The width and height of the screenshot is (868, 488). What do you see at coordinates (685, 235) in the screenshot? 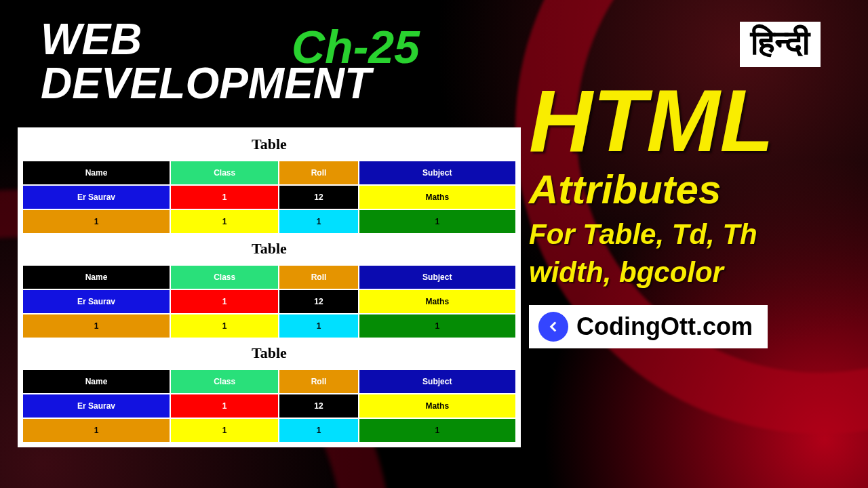
I see `topic-line-1: For Table, Td, Th` at bounding box center [685, 235].